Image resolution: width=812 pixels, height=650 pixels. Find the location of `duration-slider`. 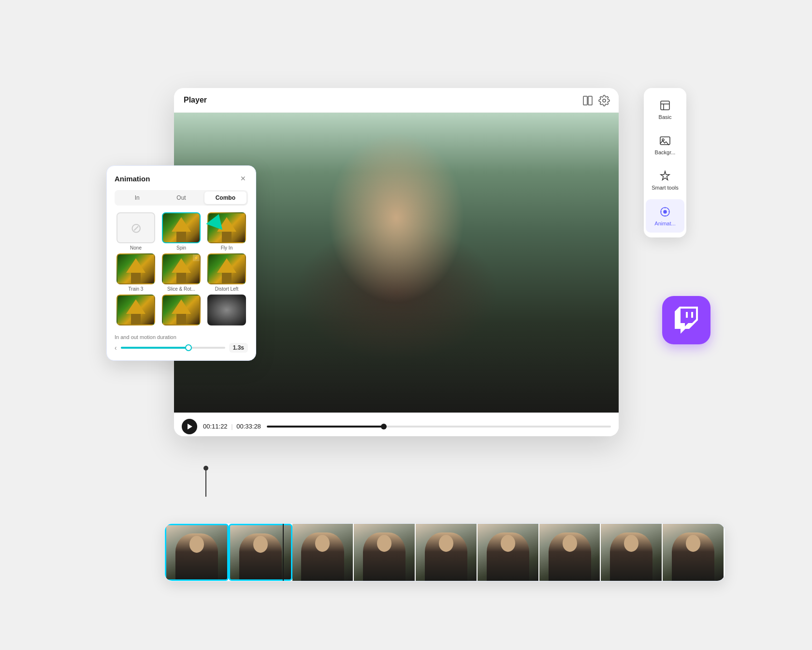

duration-slider is located at coordinates (173, 348).